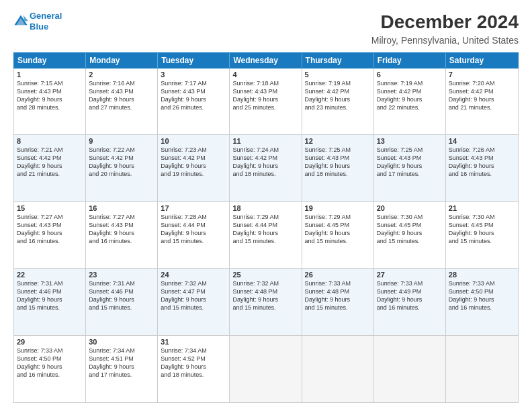 This screenshot has height=411, width=532. What do you see at coordinates (193, 235) in the screenshot?
I see `cal-cell: 17Sunrise: 7:28 AM Sunset: 4:44 PM Dayli…` at bounding box center [193, 235].